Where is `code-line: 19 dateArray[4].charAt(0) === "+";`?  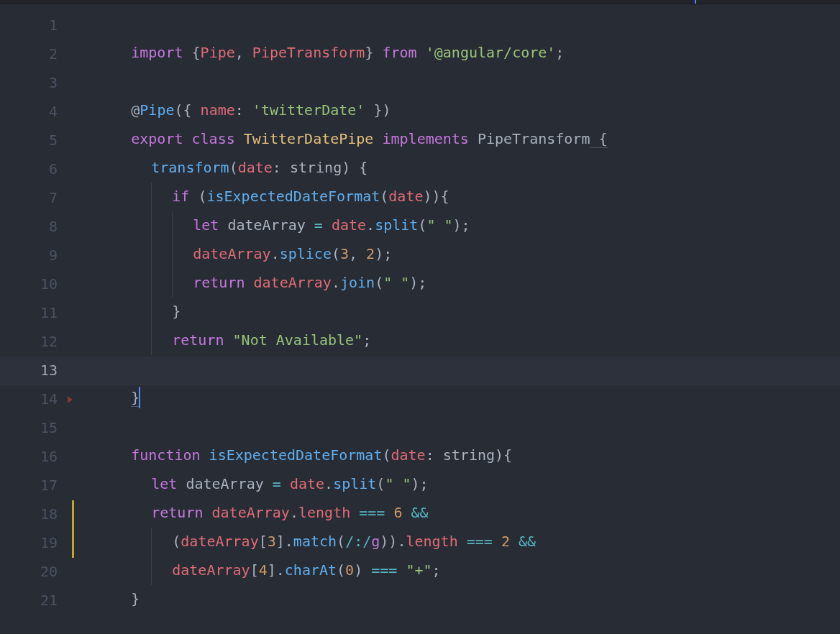 code-line: 19 dateArray[4].charAt(0) === "+"; is located at coordinates (420, 543).